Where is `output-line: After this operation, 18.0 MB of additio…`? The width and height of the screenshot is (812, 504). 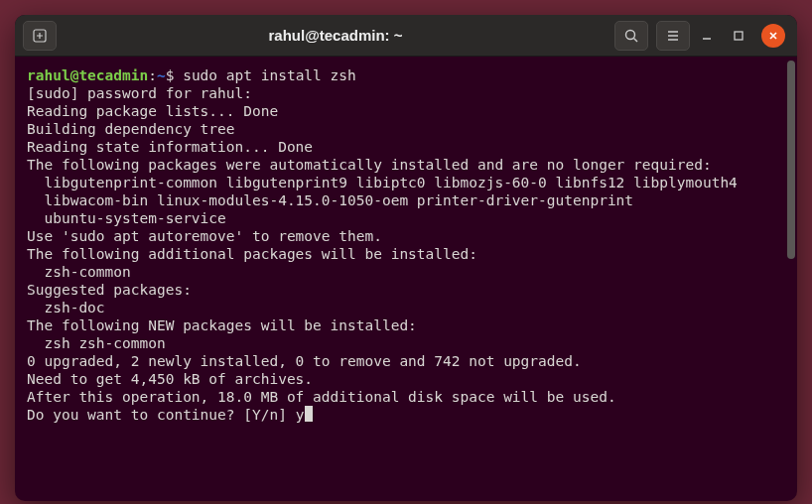
output-line: After this operation, 18.0 MB of additio… is located at coordinates (406, 397).